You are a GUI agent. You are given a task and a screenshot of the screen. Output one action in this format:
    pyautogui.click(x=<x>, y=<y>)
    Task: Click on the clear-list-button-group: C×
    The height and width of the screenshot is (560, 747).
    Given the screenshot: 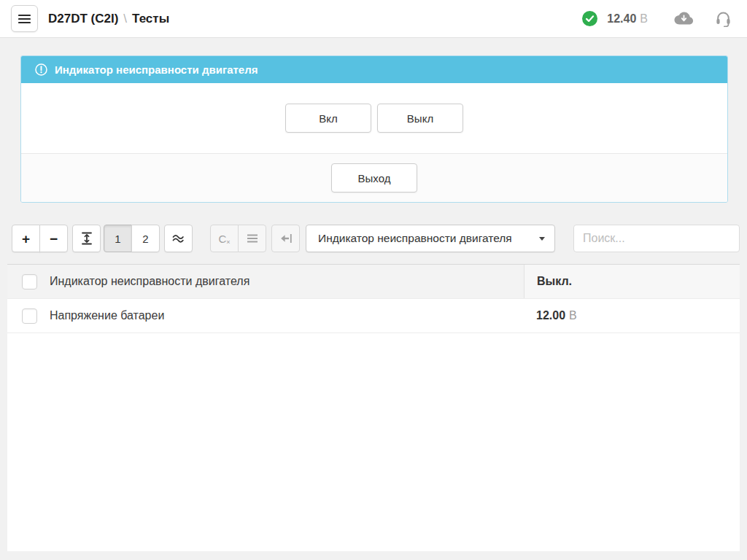 What is the action you would take?
    pyautogui.click(x=238, y=238)
    